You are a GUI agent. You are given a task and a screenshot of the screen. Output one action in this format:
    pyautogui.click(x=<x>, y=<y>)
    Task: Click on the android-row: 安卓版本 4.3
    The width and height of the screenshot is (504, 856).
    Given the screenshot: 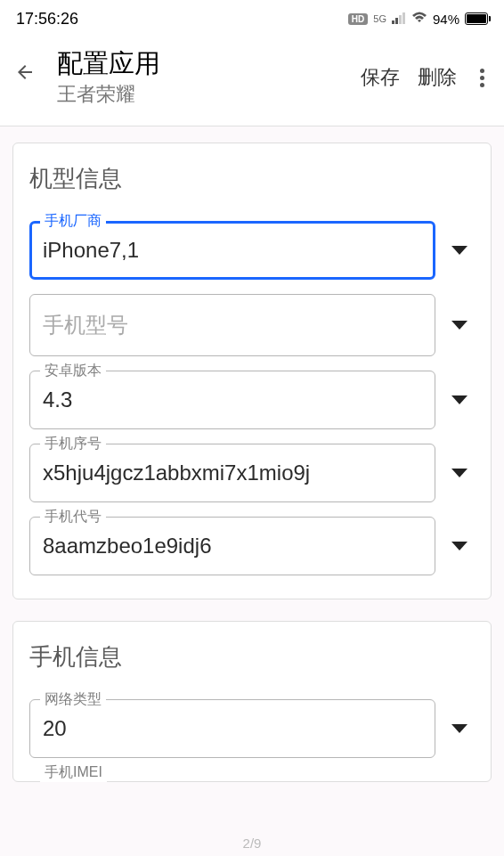 What is the action you would take?
    pyautogui.click(x=252, y=400)
    